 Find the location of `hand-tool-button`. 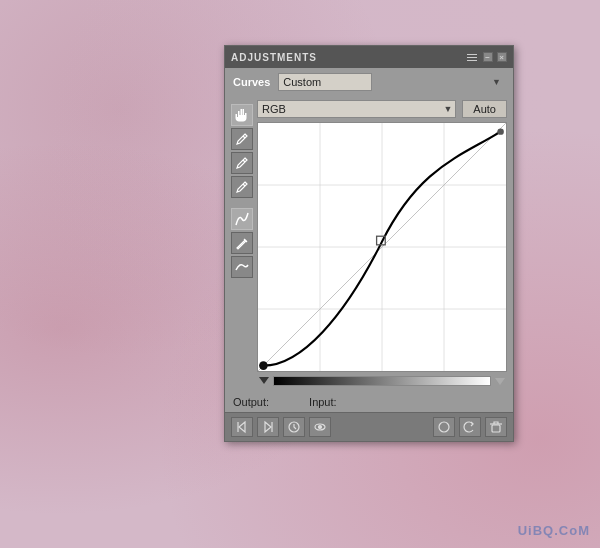

hand-tool-button is located at coordinates (242, 115).